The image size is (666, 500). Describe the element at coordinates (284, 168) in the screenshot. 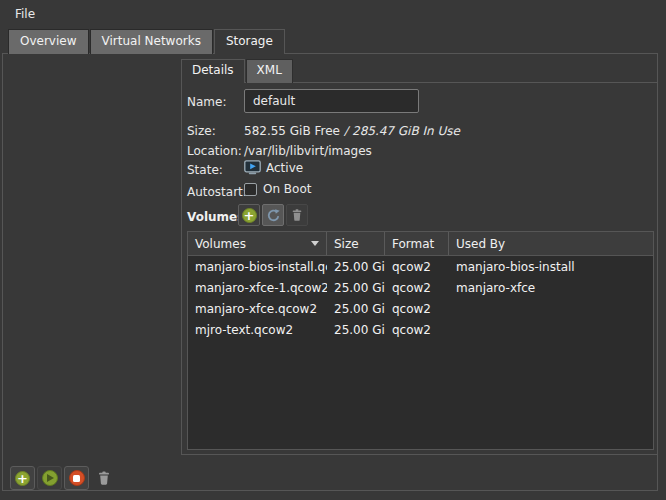

I see `state-value: Active` at that location.